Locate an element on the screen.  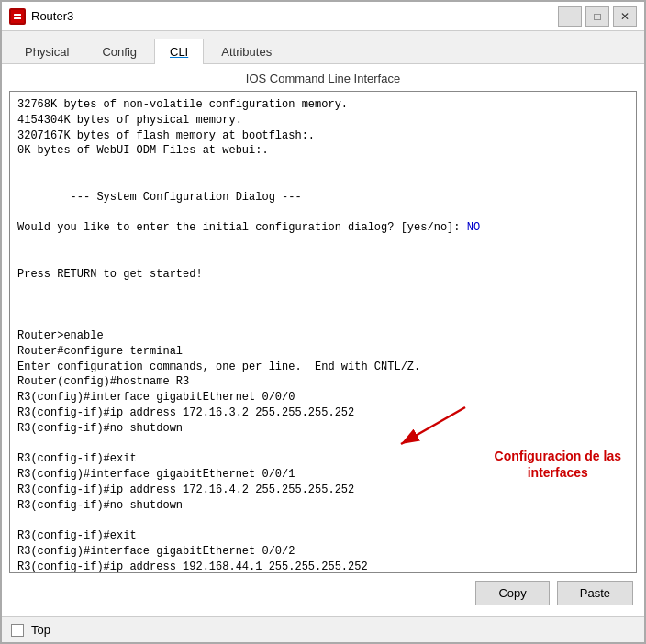
router-icon is located at coordinates (17, 17).